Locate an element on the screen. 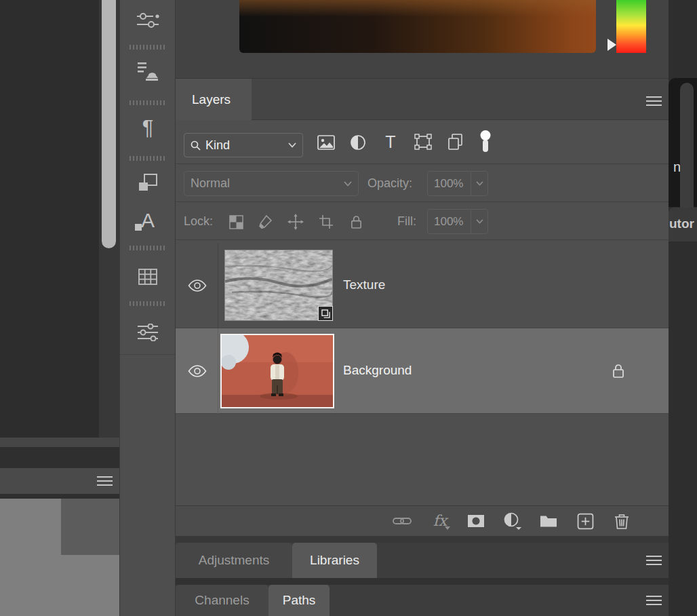 The height and width of the screenshot is (616, 697). left-panel-header-gap is located at coordinates (60, 497).